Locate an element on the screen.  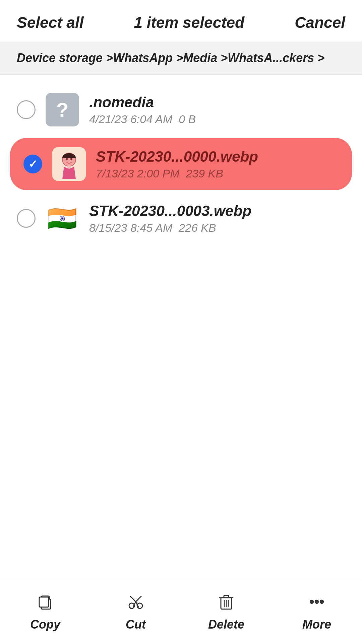
cut-label: Cut is located at coordinates (136, 625).